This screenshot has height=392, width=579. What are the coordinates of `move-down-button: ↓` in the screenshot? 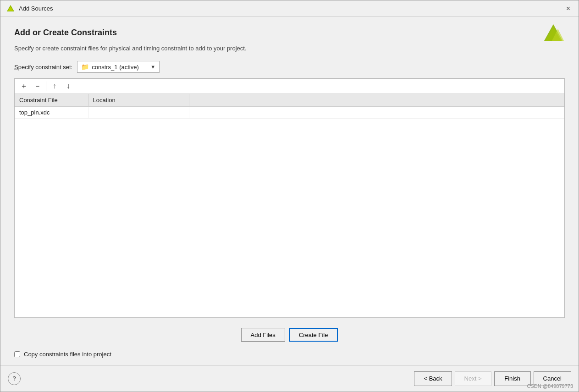 It's located at (68, 86).